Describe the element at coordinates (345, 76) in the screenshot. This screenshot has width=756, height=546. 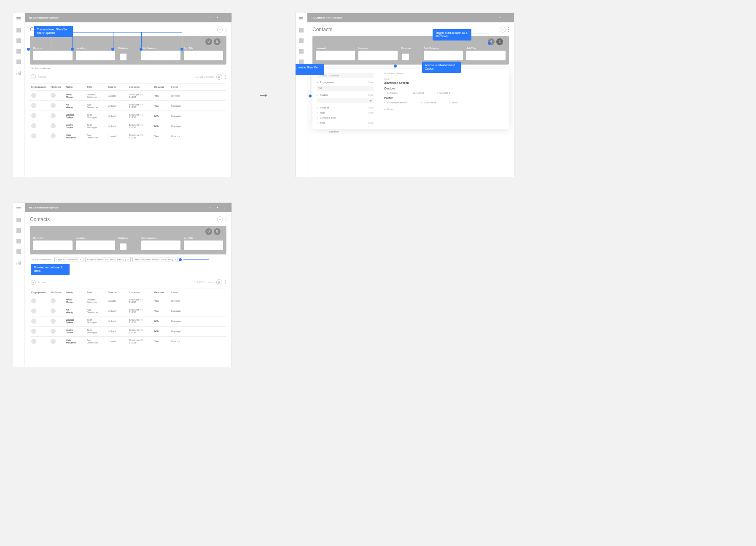
I see `date-range-input: 10/21/19 - 10/21/20` at that location.